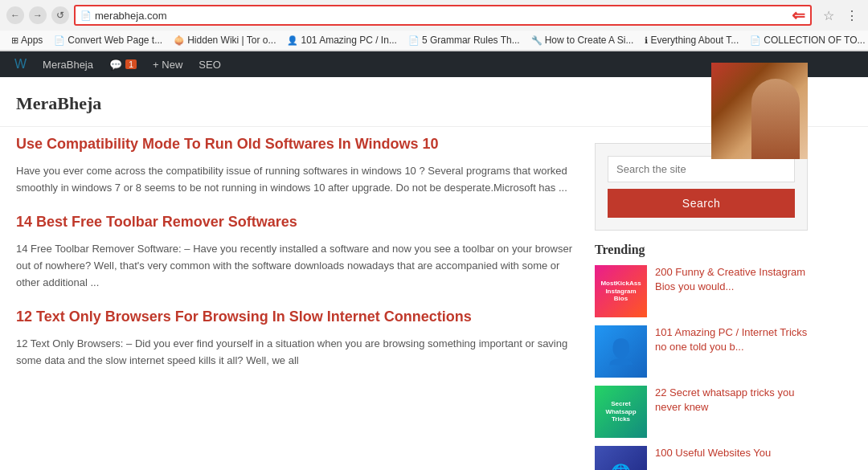 This screenshot has height=470, width=868. I want to click on bookmark-convert-label: Convert Web Page t..., so click(115, 40).